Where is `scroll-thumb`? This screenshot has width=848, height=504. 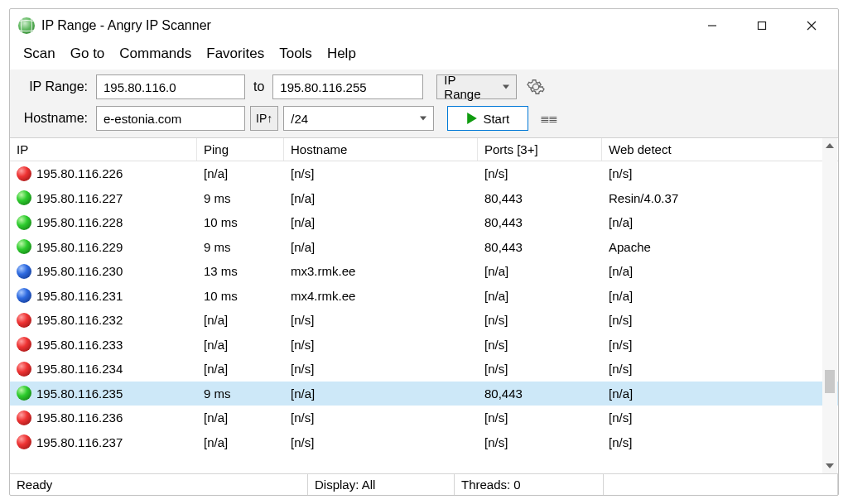 scroll-thumb is located at coordinates (830, 382).